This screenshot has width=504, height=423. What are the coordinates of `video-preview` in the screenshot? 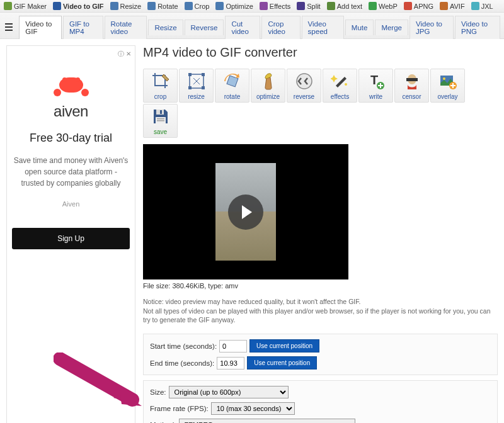 It's located at (246, 212).